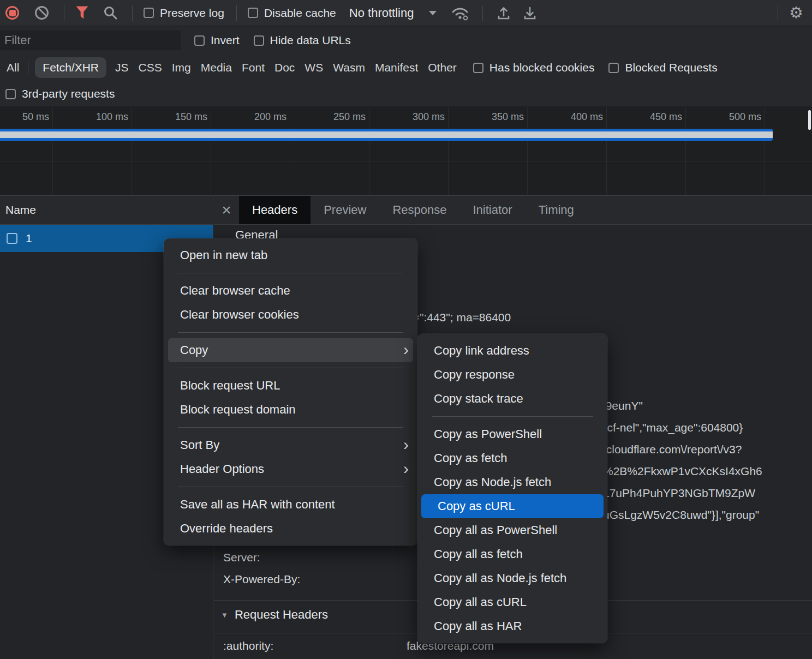 The image size is (812, 659). Describe the element at coordinates (504, 13) in the screenshot. I see `import-har-icon` at that location.